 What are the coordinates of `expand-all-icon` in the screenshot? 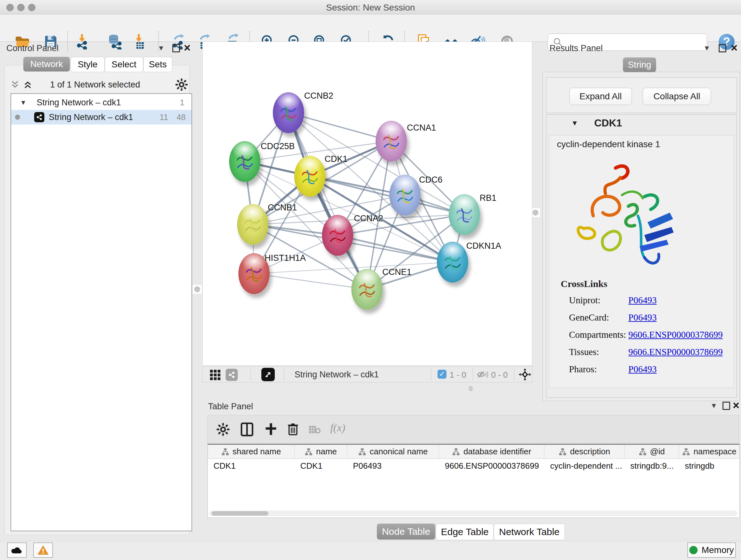 It's located at (28, 84).